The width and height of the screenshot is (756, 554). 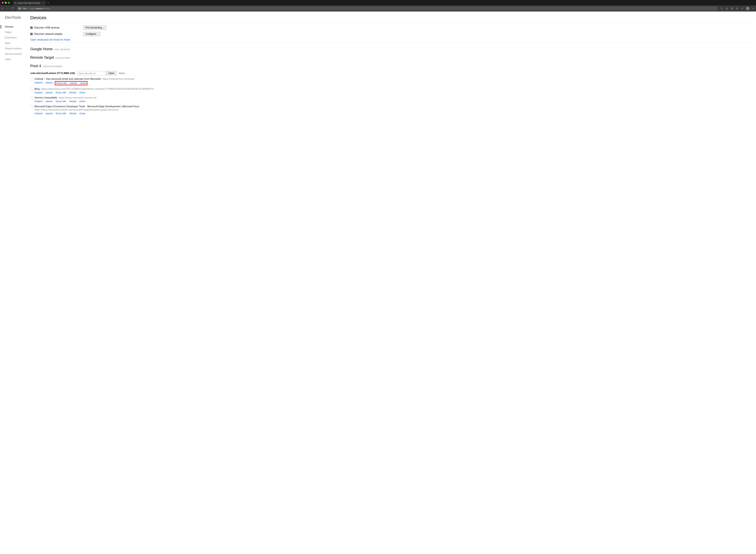 What do you see at coordinates (53, 73) in the screenshot?
I see `browser-name: com.microsoft.emmx (77.0.3865.116)` at bounding box center [53, 73].